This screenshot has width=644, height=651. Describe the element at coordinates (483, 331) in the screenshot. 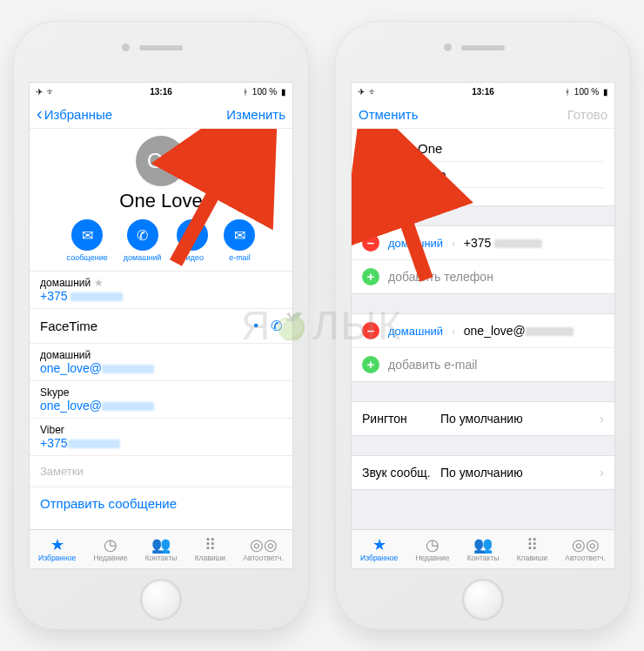

I see `email-edit-row: – домашний › one_love@` at that location.